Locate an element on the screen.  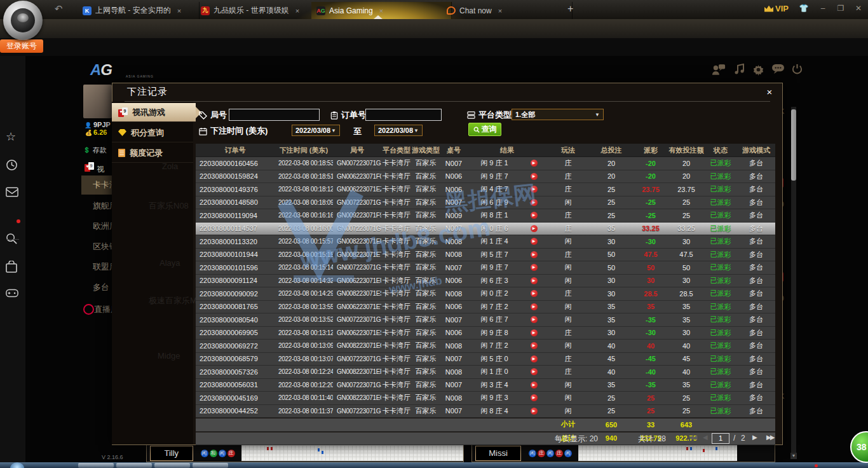
games-gamepad-icon is located at coordinates (12, 293).